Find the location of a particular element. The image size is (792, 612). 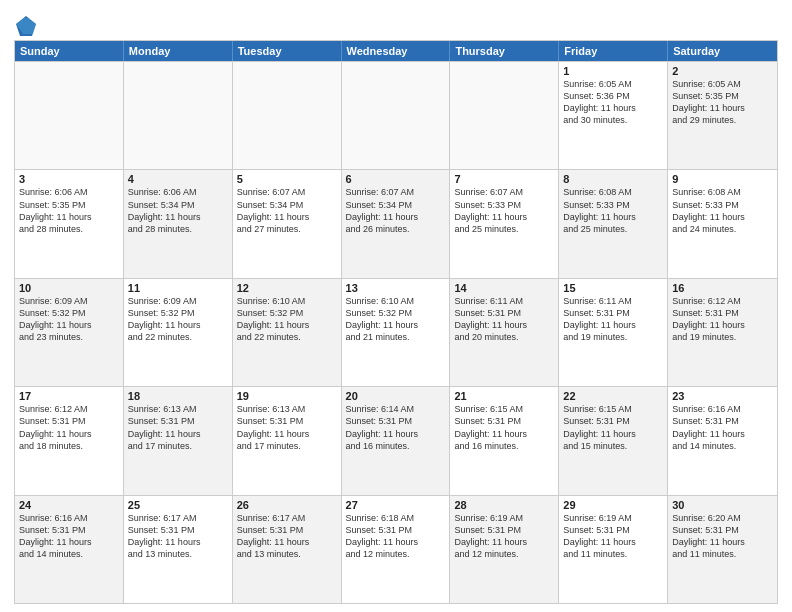

calendar-header: SundayMondayTuesdayWednesdayThursdayFrid… is located at coordinates (396, 51).